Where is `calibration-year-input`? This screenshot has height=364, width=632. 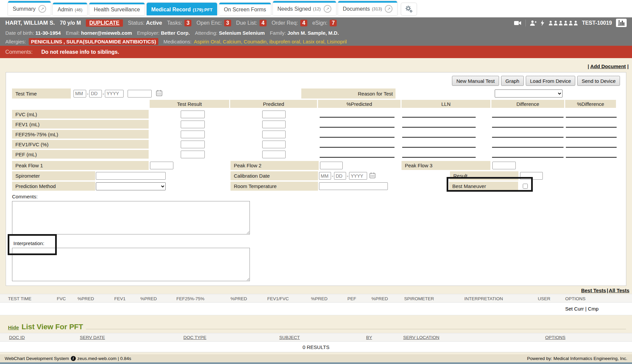 calibration-year-input is located at coordinates (358, 176).